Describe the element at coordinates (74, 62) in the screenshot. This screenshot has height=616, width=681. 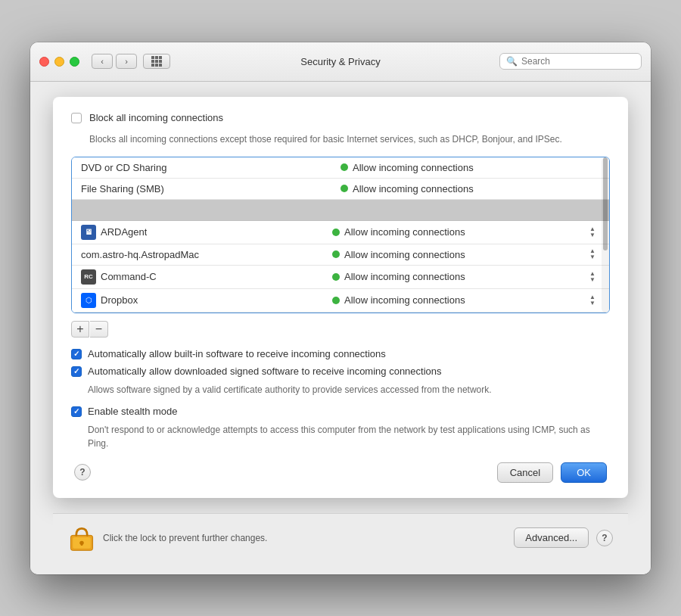
I see `maximize-button` at that location.